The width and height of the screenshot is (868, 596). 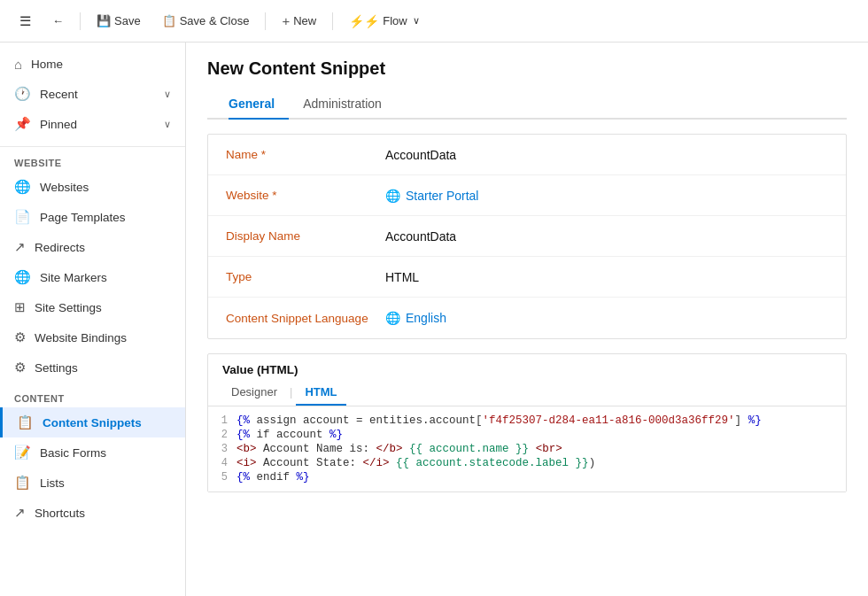 What do you see at coordinates (364, 21) in the screenshot?
I see `flow-icon: ⚡⚡` at bounding box center [364, 21].